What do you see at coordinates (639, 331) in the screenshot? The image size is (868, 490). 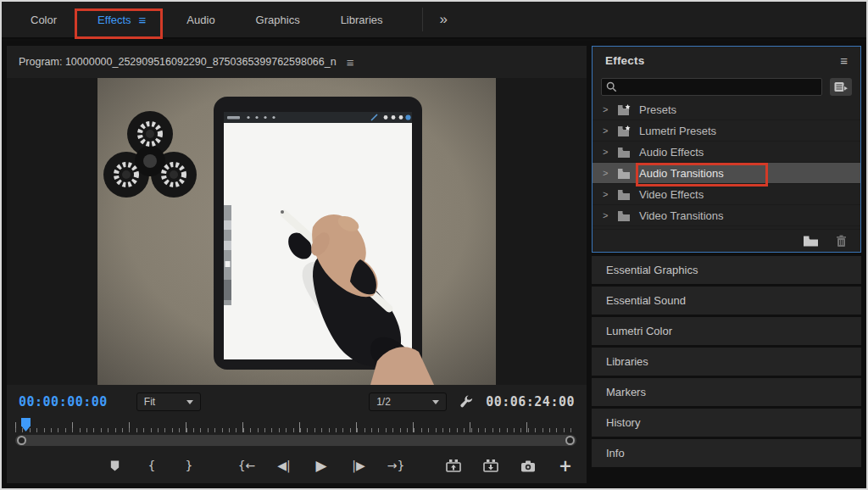 I see `panel-label: Lumetri Color` at bounding box center [639, 331].